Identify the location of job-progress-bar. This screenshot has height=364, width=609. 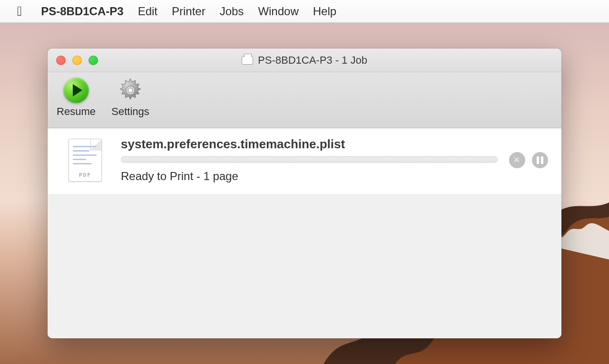
(309, 160).